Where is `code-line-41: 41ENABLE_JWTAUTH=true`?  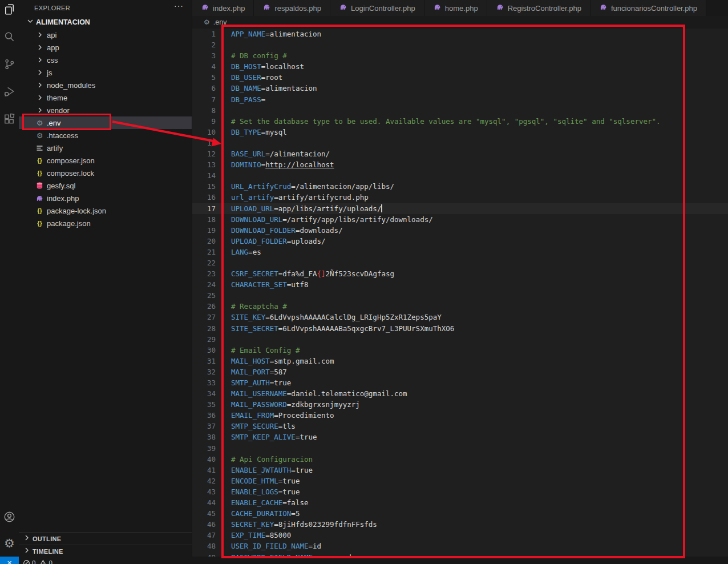
code-line-41: 41ENABLE_JWTAUTH=true is located at coordinates (460, 470).